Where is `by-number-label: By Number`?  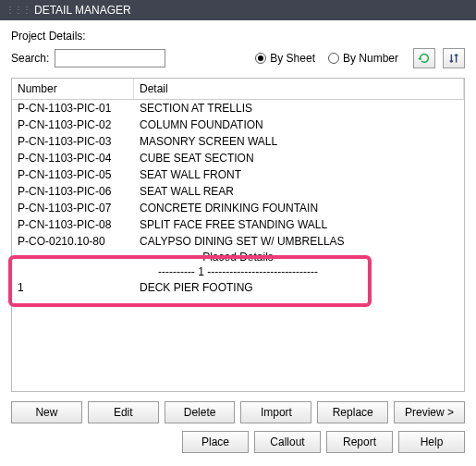
by-number-label: By Number is located at coordinates (371, 58).